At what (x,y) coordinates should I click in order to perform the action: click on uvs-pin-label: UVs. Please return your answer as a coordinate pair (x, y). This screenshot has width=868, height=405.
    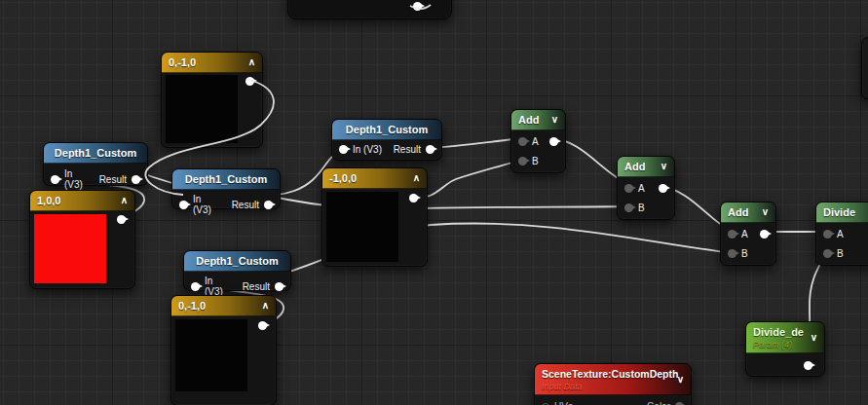
    Looking at the image, I should click on (563, 403).